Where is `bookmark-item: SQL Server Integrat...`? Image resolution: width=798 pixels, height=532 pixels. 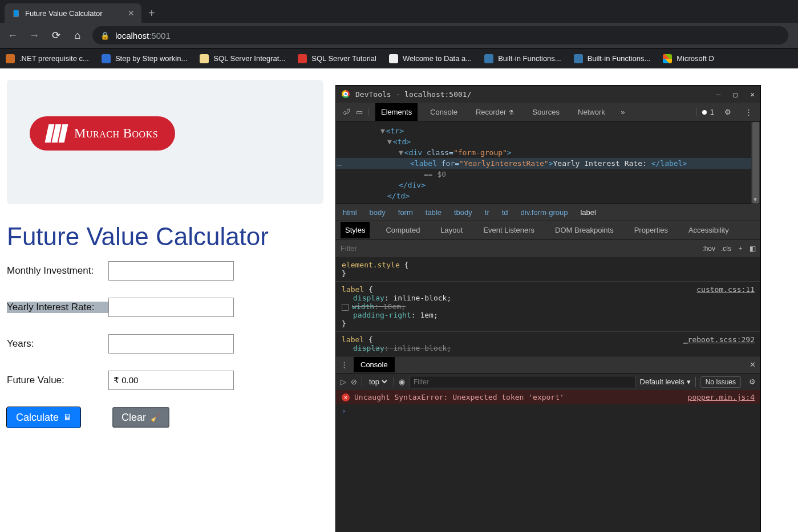 bookmark-item: SQL Server Integrat... is located at coordinates (242, 59).